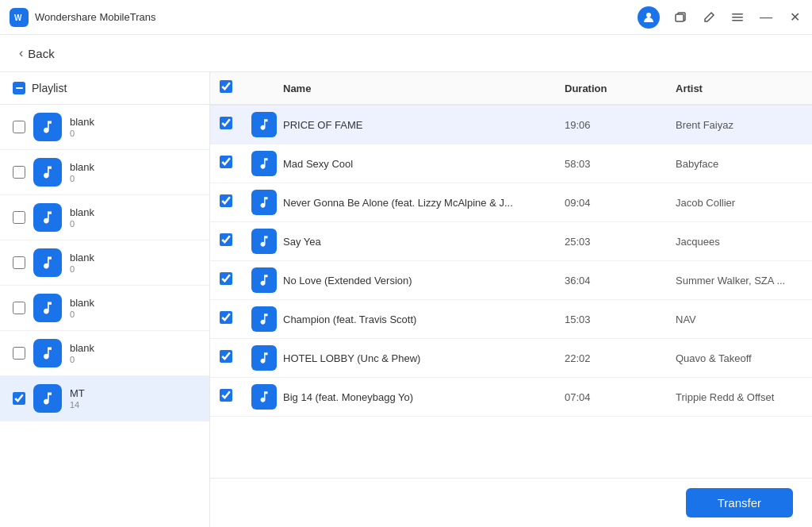  Describe the element at coordinates (649, 17) in the screenshot. I see `user-avatar-button` at that location.